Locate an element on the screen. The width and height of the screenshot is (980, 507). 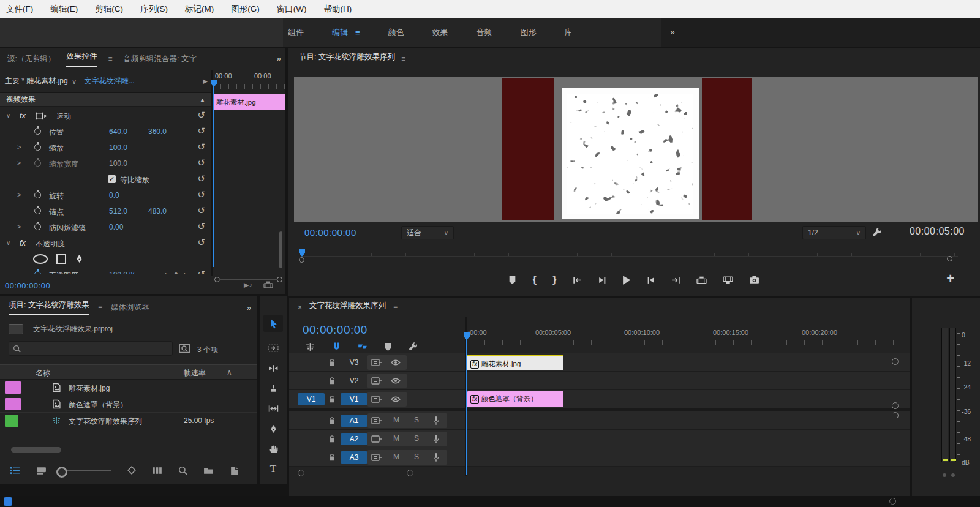
reset-scale-width-icon: ↺ is located at coordinates (201, 163).